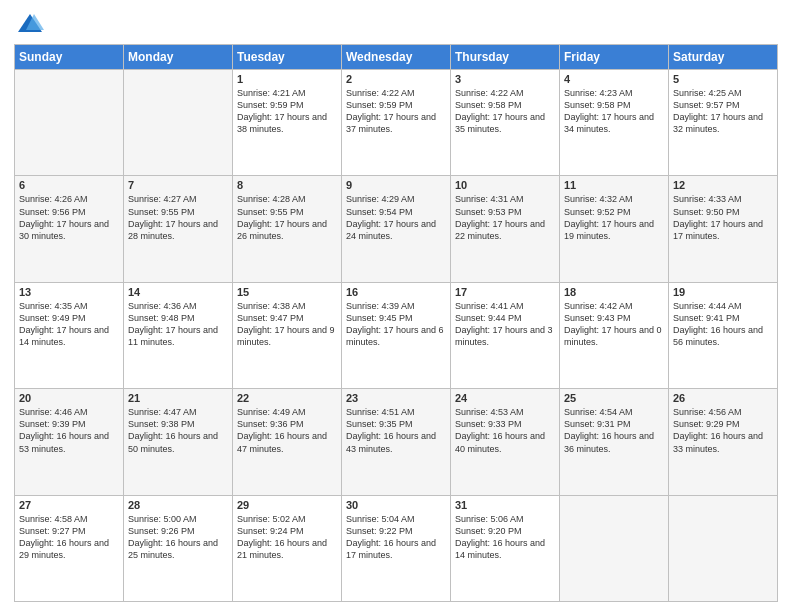 The height and width of the screenshot is (612, 792). What do you see at coordinates (723, 398) in the screenshot?
I see `day-number: 26` at bounding box center [723, 398].